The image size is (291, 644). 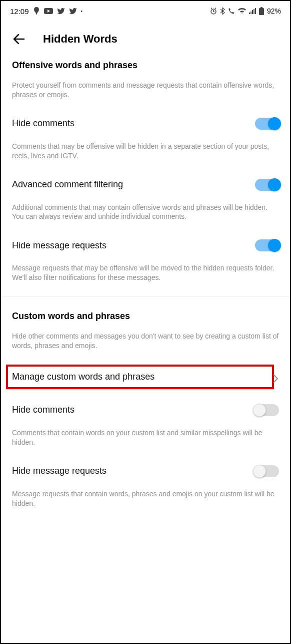 I want to click on custom-hide-comments-toggle, so click(x=267, y=410).